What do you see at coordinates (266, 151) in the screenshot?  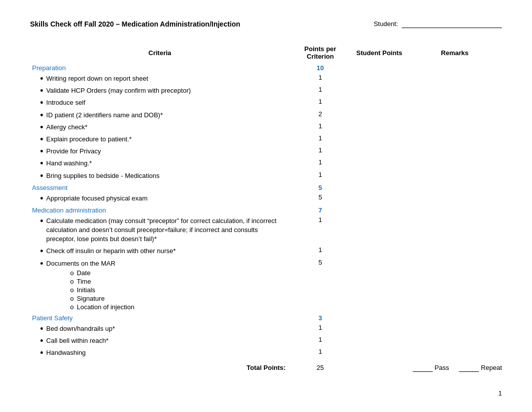 I see `table-row: •Provide for Privacy1` at bounding box center [266, 151].